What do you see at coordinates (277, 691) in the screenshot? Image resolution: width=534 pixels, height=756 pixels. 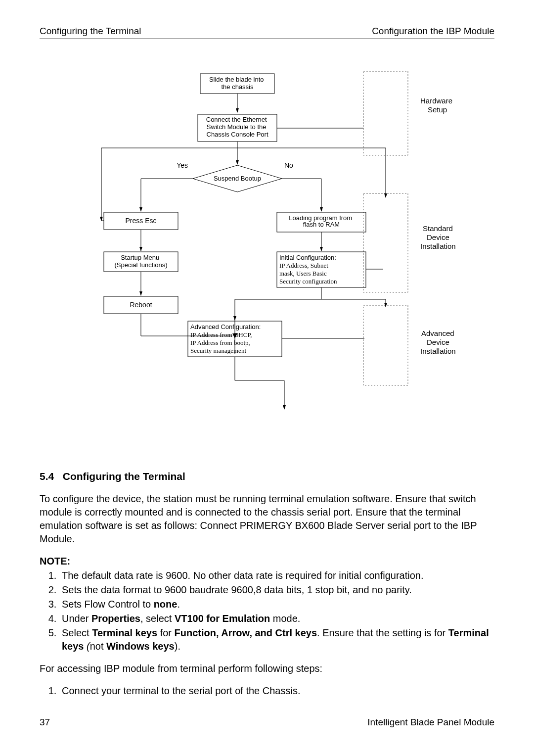 I see `step-1: Connect your terminal to the serial port…` at bounding box center [277, 691].